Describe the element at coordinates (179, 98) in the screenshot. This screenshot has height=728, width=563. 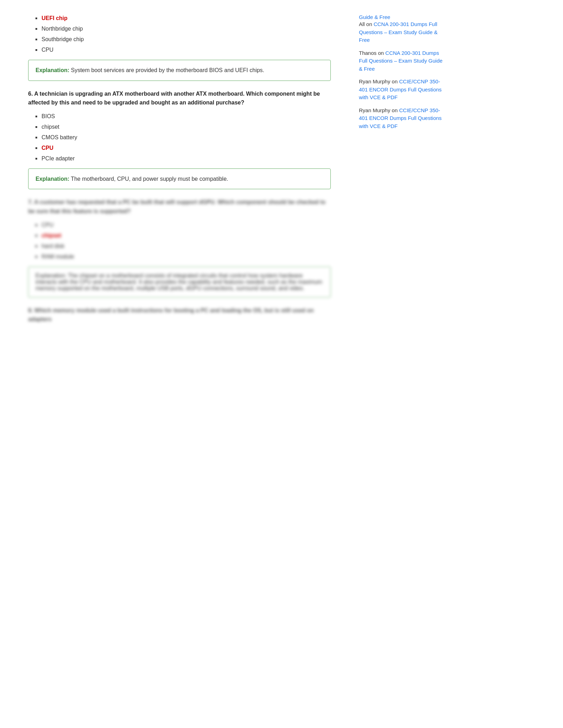
I see `q6-question-text: 6. A technician is upgrading an ATX moth…` at that location.